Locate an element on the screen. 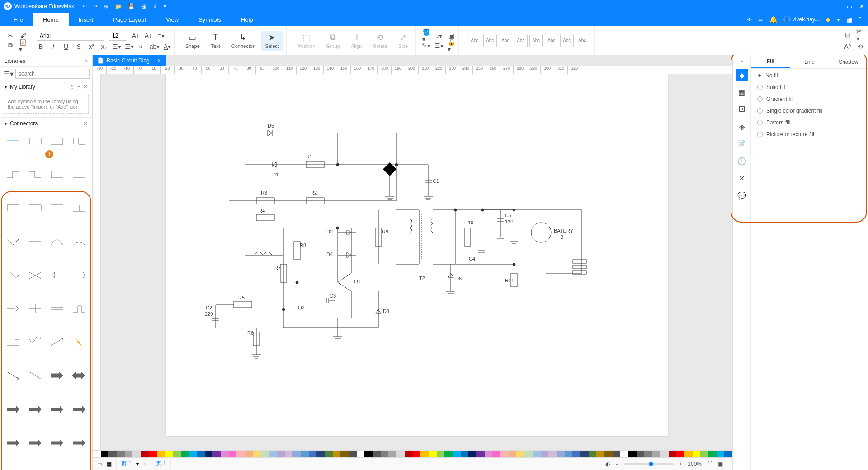  line-spacing-icon: ☰▾ is located at coordinates (129, 47).